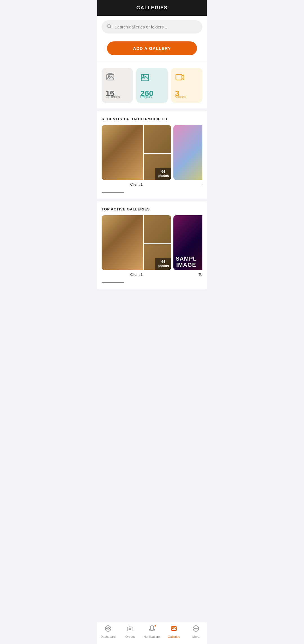 The height and width of the screenshot is (644, 304). What do you see at coordinates (186, 262) in the screenshot?
I see `sample-text: SAMPLIMAGE` at bounding box center [186, 262].